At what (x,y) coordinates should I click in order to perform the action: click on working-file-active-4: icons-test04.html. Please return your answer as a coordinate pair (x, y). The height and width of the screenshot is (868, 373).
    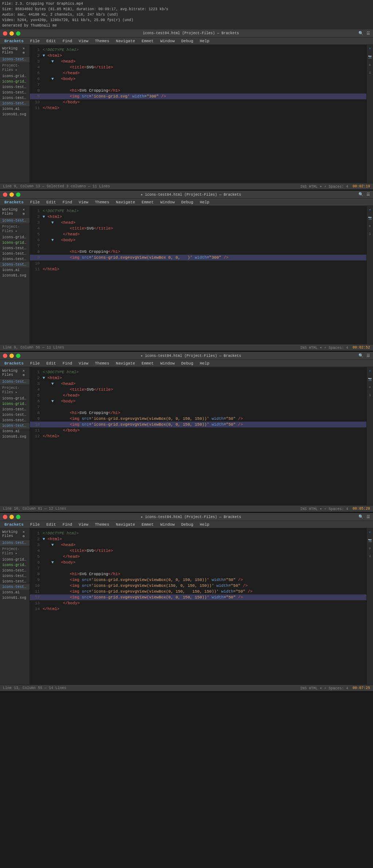
    Looking at the image, I should click on (15, 543).